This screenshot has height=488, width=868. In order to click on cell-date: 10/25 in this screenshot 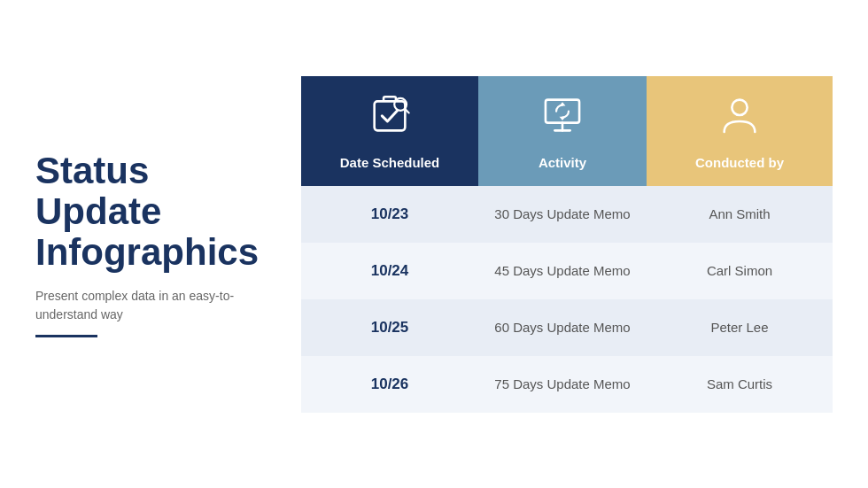, I will do `click(390, 328)`.